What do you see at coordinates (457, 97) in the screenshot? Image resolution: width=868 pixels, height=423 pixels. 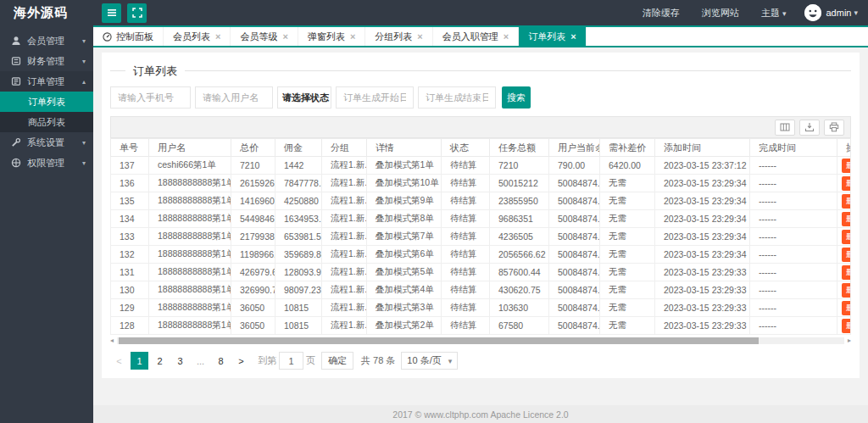 I see `date-end-input` at bounding box center [457, 97].